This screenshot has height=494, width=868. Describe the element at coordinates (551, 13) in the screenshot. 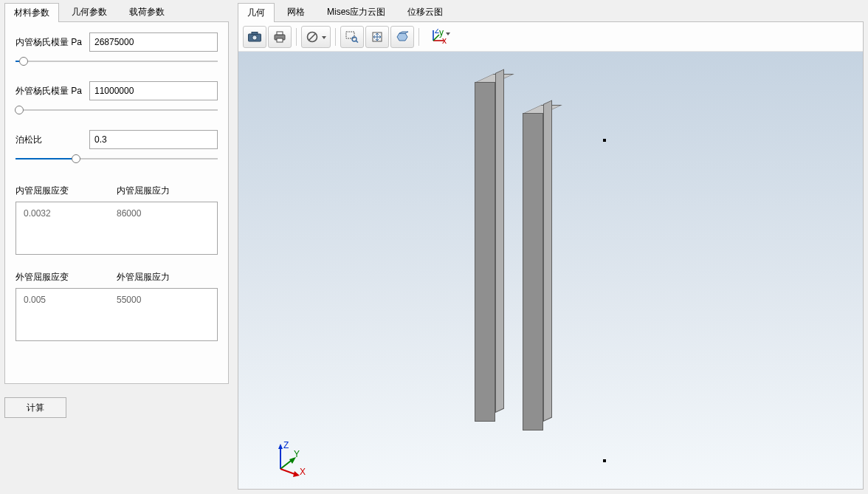

I see `right-tab-strip: 几何 网格 Mises应力云图 位移云图` at that location.